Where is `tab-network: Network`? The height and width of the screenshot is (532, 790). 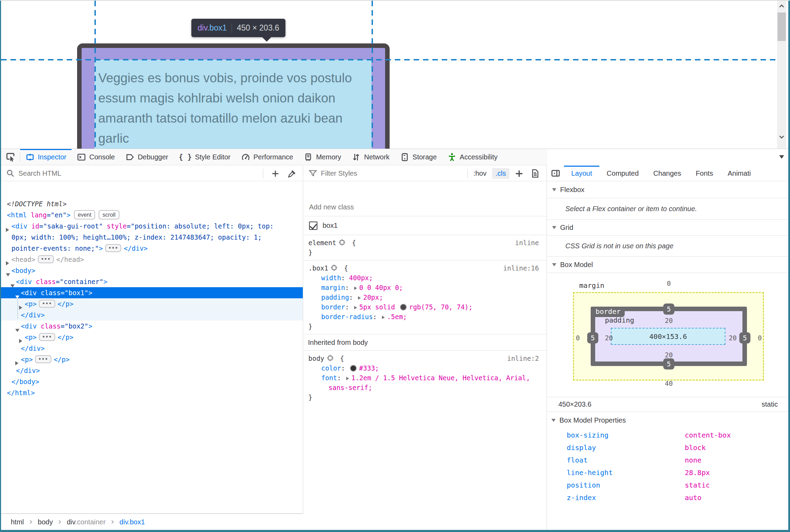 tab-network: Network is located at coordinates (370, 157).